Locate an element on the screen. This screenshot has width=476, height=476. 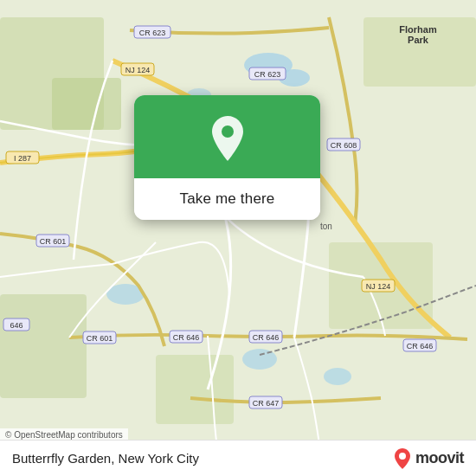
bottom-bar: Butterrfly Garden, New York City moovit is located at coordinates (238, 458).